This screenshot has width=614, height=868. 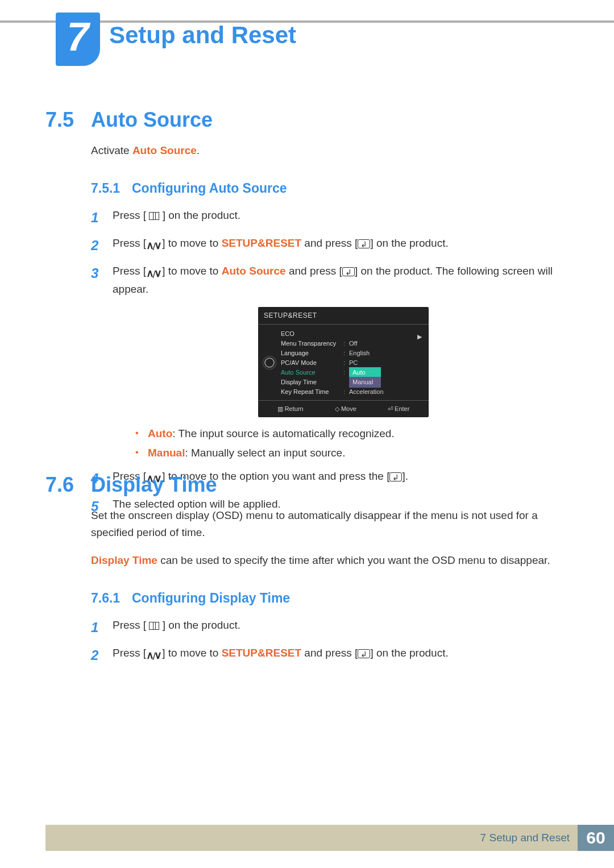 What do you see at coordinates (390, 409) in the screenshot?
I see `osd-enter-icon: ⏎` at bounding box center [390, 409].